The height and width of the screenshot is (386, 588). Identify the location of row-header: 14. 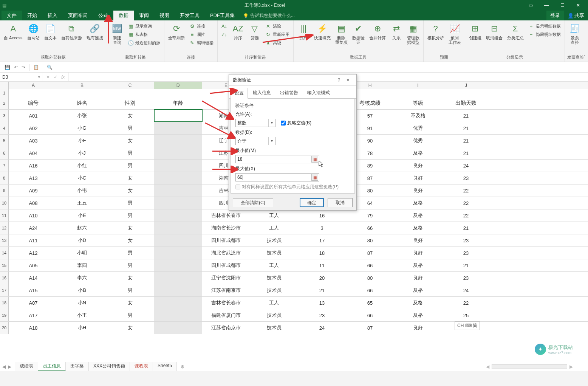
(5, 253).